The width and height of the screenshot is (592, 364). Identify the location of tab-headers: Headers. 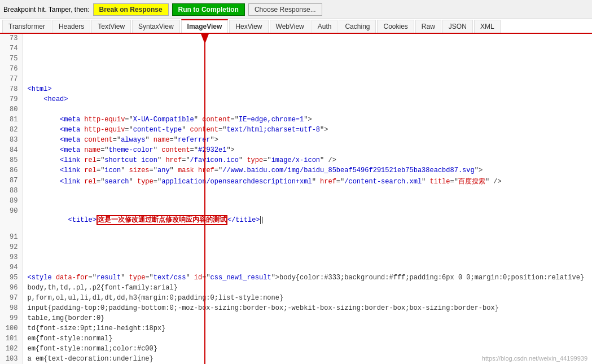
(71, 26).